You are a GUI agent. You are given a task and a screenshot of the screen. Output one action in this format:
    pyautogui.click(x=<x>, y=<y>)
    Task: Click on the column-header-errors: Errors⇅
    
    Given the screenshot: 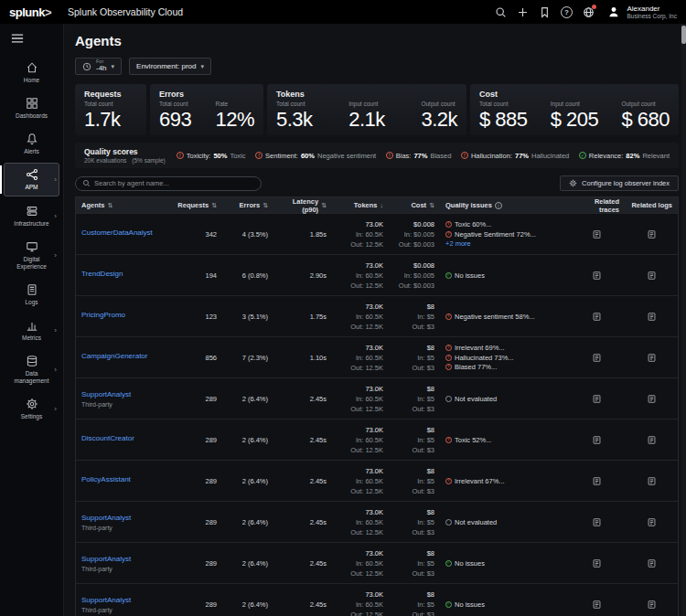 What is the action you would take?
    pyautogui.click(x=248, y=205)
    